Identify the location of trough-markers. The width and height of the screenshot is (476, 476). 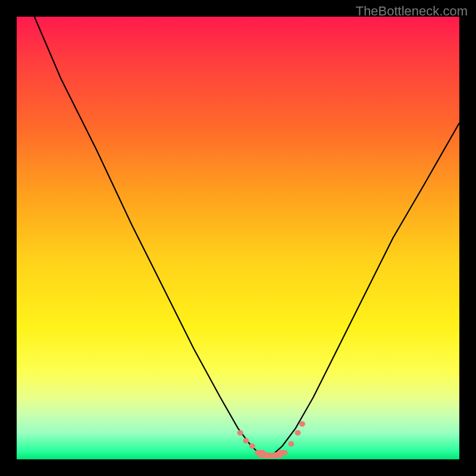
(271, 440).